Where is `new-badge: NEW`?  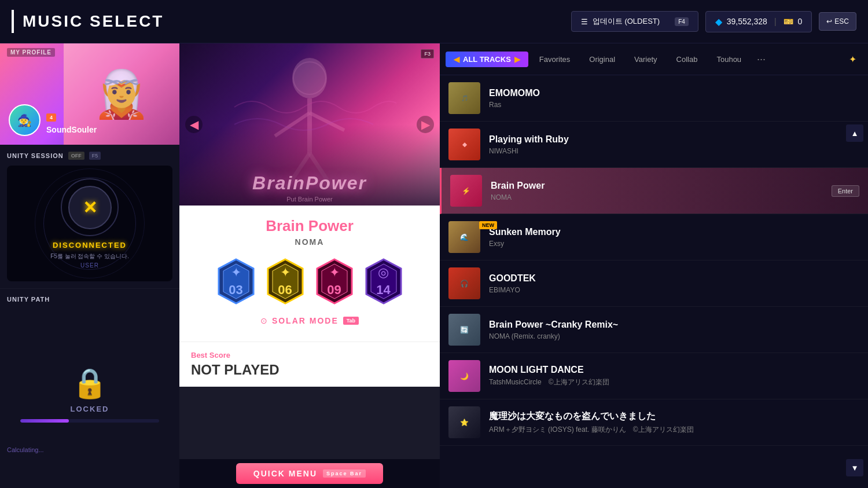 new-badge: NEW is located at coordinates (488, 225).